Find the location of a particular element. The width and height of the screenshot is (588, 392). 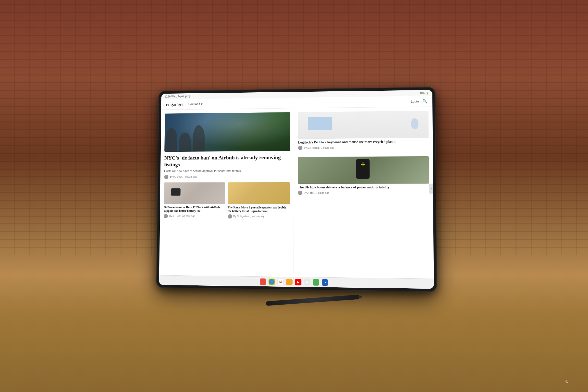

lr-icon: Lr is located at coordinates (325, 282).